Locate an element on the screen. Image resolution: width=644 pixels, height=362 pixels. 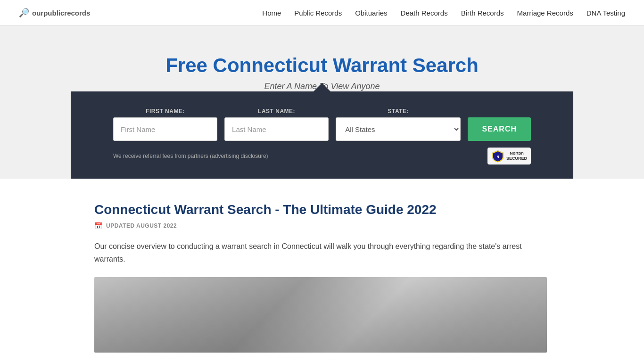
nav-marriage-records: Marriage Records is located at coordinates (545, 13).